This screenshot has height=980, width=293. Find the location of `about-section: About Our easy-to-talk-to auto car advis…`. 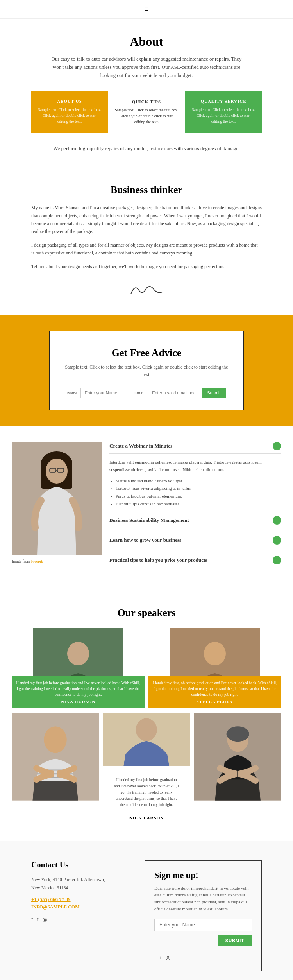

about-section: About Our easy-to-talk-to auto car advis… is located at coordinates (146, 91).